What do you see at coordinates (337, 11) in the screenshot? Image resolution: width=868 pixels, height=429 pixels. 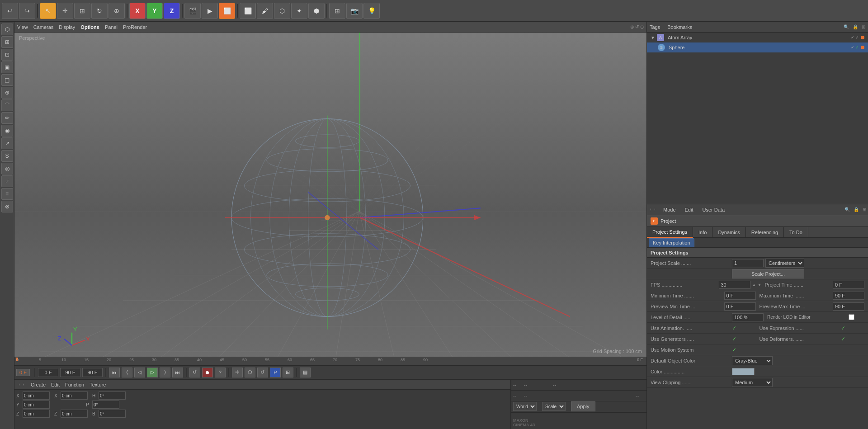 I see `grid-button: ⊞` at bounding box center [337, 11].